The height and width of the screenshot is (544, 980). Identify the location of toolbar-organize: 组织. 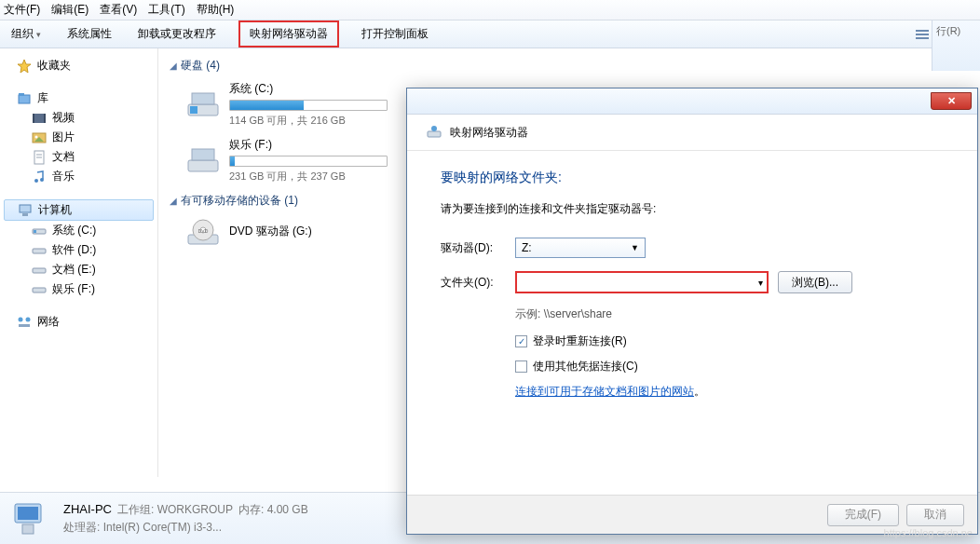
(26, 34).